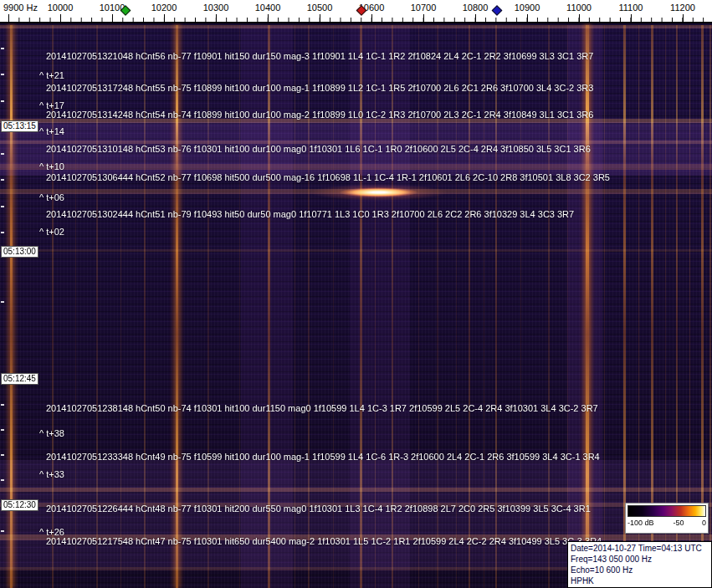 The width and height of the screenshot is (712, 588). Describe the element at coordinates (20, 252) in the screenshot. I see `time-label: 05:13:00` at that location.